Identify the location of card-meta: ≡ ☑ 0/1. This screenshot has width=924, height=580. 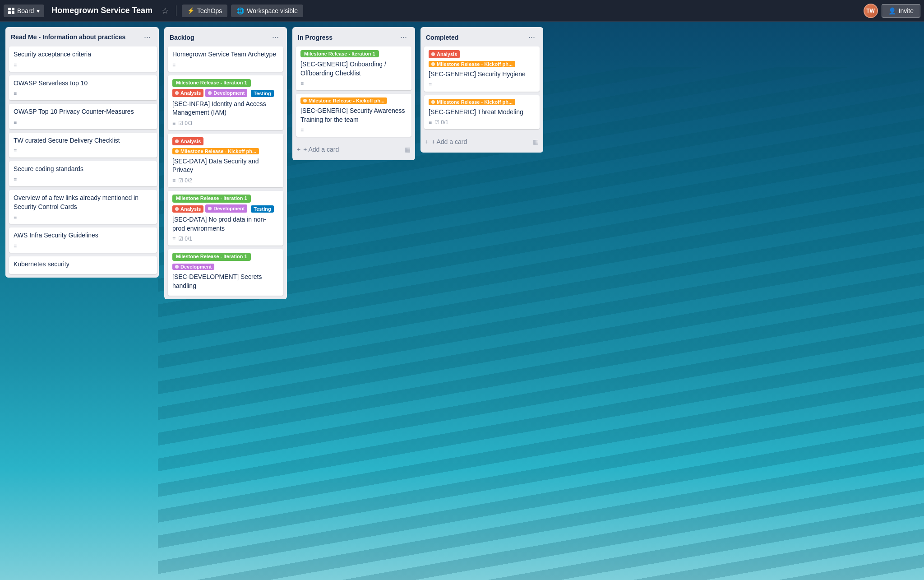
(226, 239).